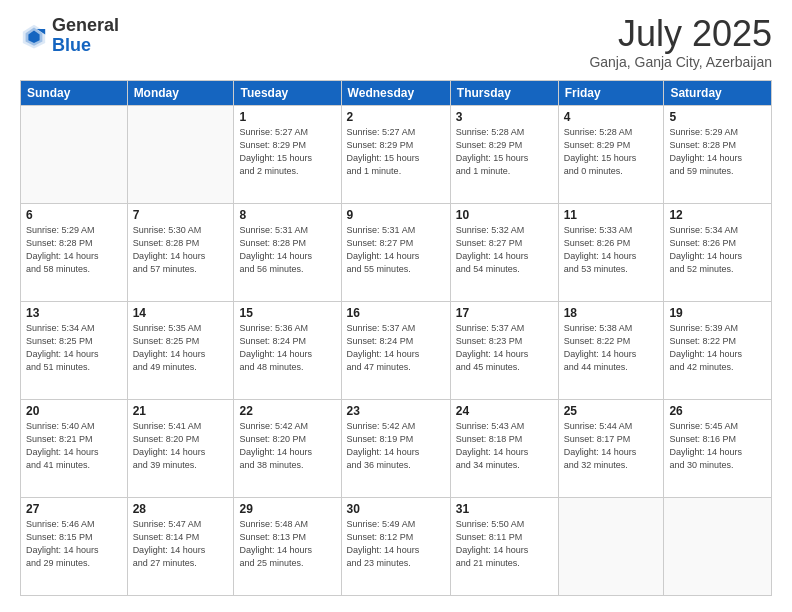 The width and height of the screenshot is (792, 612). Describe the element at coordinates (86, 25) in the screenshot. I see `logo-general: General` at that location.